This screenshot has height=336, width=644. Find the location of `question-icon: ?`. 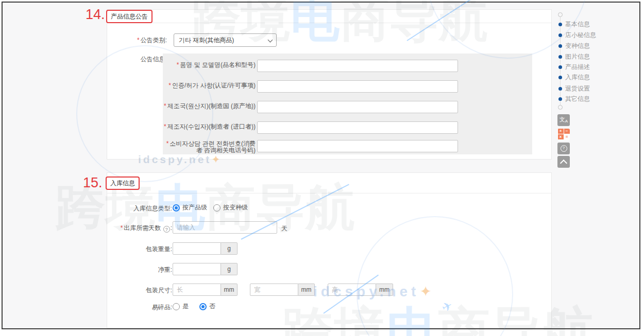

question-icon: ? is located at coordinates (564, 148).